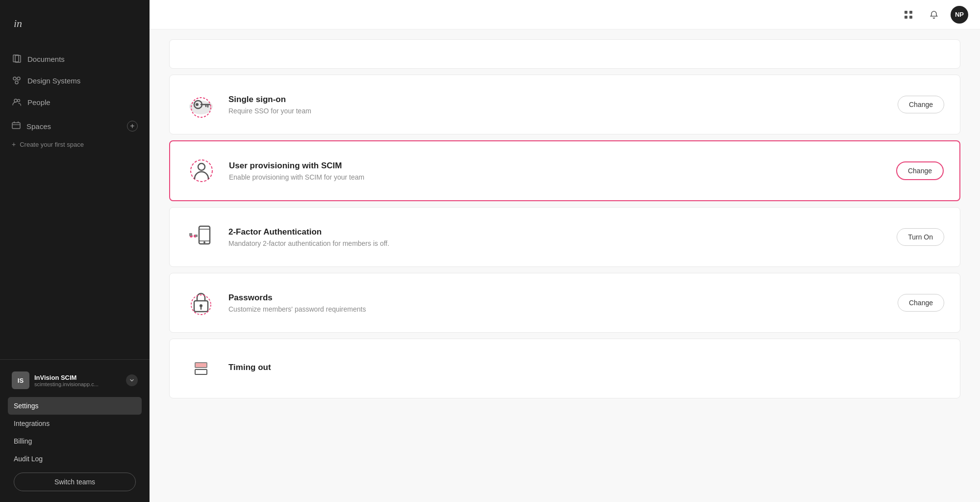 This screenshot has width=980, height=502. I want to click on design-systems-icon, so click(17, 80).